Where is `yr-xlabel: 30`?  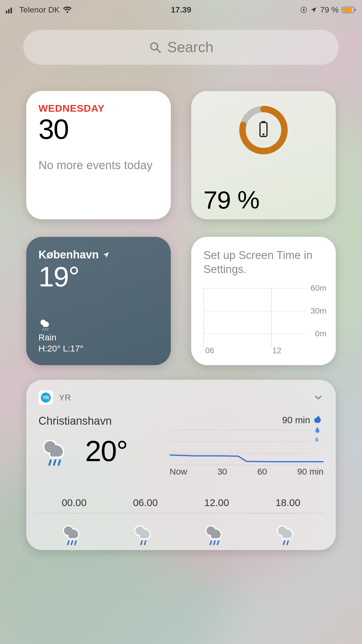
yr-xlabel: 30 is located at coordinates (222, 472).